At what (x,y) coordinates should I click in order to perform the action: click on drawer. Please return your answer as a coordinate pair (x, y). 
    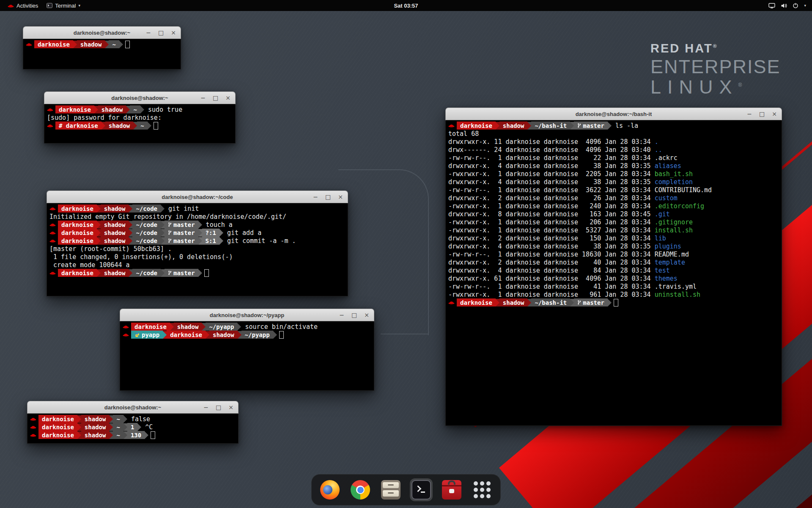
    Looking at the image, I should click on (391, 494).